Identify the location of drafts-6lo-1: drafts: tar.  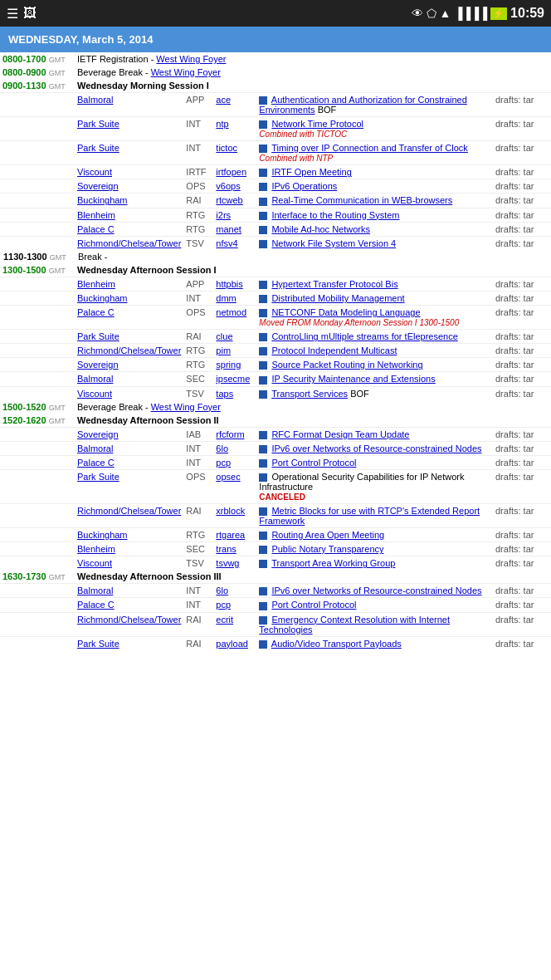
(522, 448).